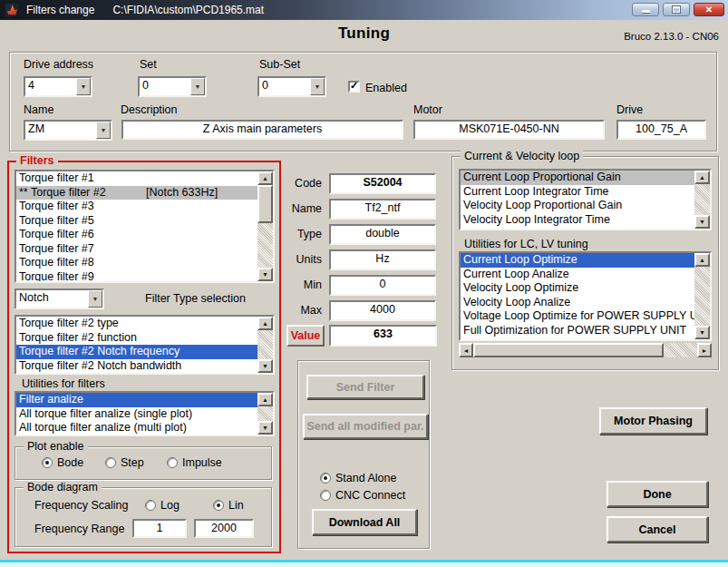 The image size is (728, 567). Describe the element at coordinates (137, 207) in the screenshot. I see `list-item: Torque filter #3` at that location.